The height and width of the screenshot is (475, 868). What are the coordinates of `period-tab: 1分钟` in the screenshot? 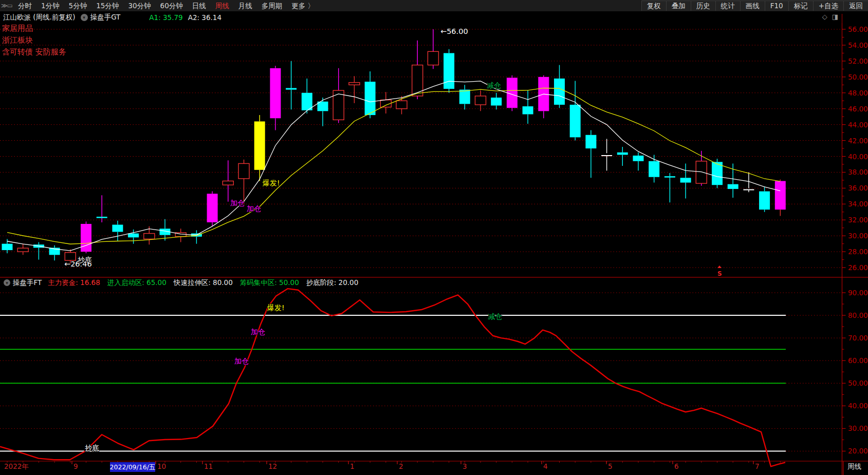 It's located at (50, 6).